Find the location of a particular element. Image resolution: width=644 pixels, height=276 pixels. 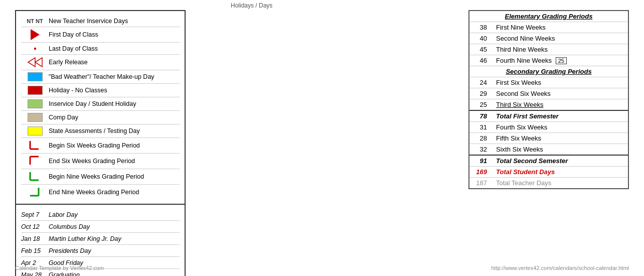

elem-num-0: 38 is located at coordinates (480, 28).